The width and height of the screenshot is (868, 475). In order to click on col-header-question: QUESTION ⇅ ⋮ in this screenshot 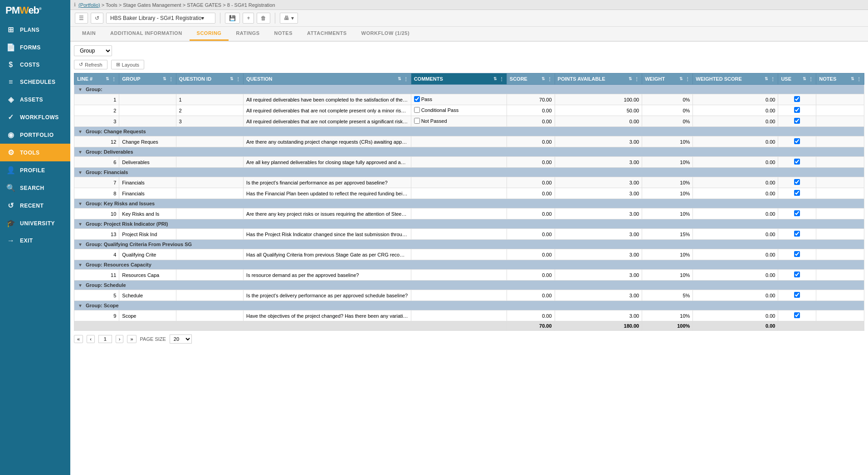, I will do `click(327, 79)`.